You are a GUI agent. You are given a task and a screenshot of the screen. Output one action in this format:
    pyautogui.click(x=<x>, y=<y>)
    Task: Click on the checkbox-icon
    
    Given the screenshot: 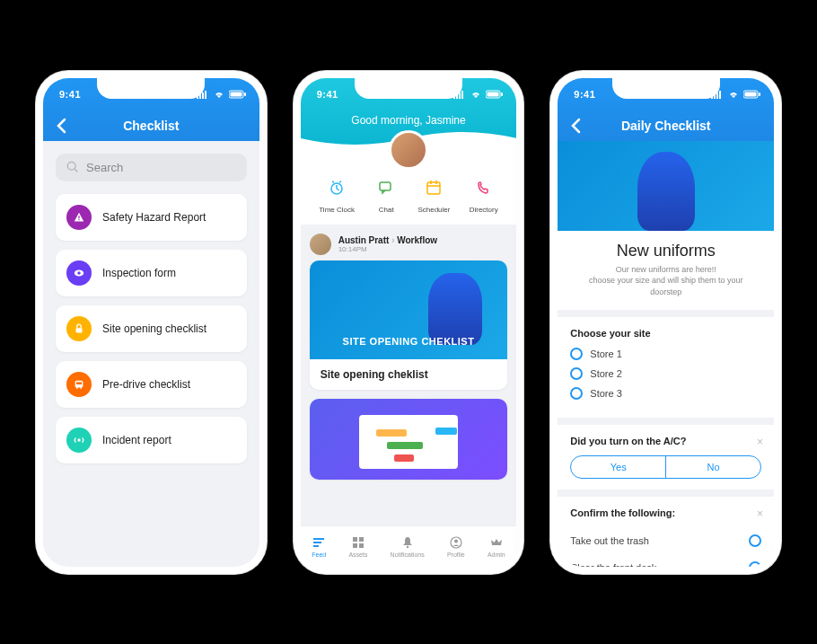 What is the action you would take?
    pyautogui.click(x=755, y=541)
    